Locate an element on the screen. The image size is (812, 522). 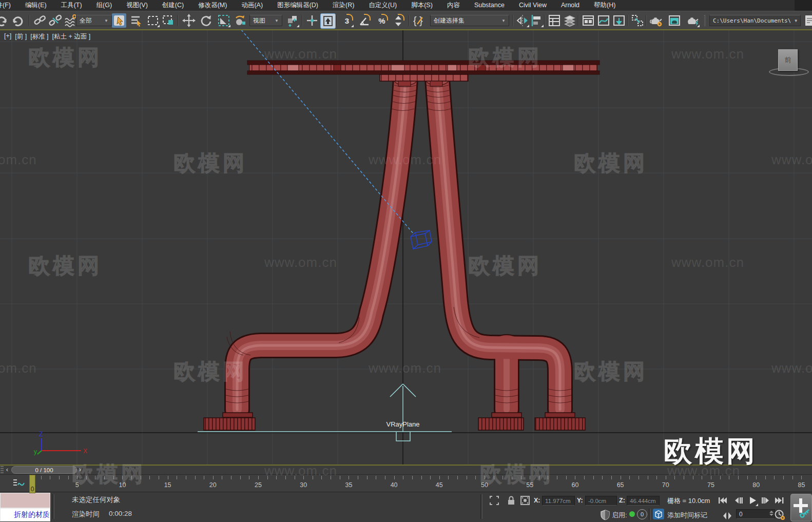
menu-item-6: 修改器(M) is located at coordinates (212, 5).